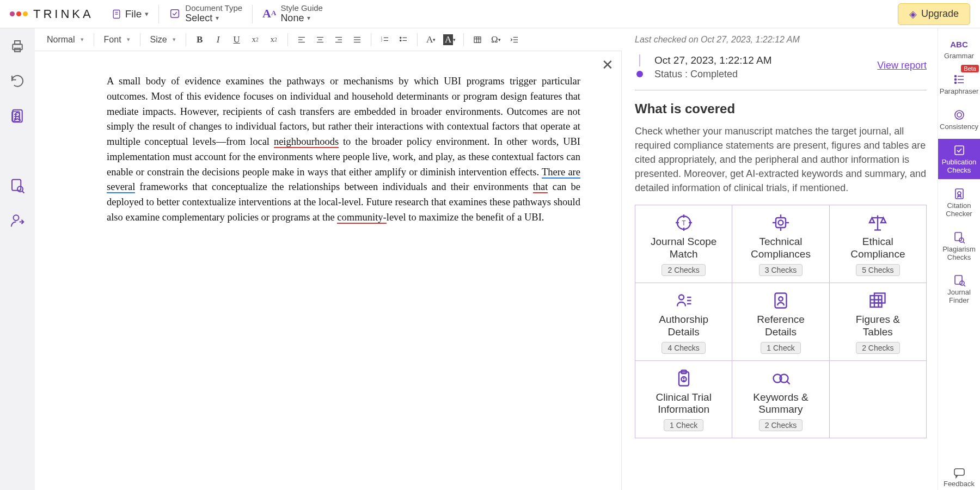  Describe the element at coordinates (293, 14) in the screenshot. I see `style-guide-select: AA Style Guide None▾` at that location.